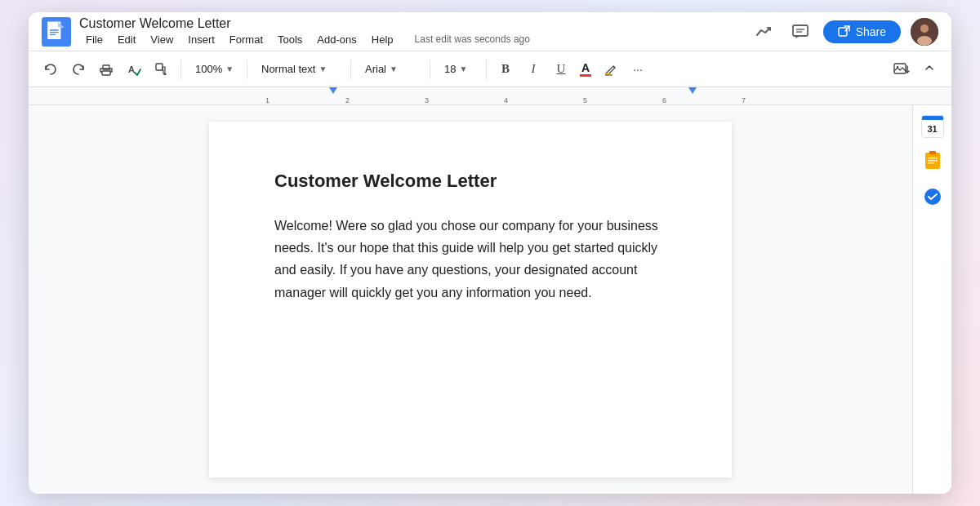  Describe the element at coordinates (932, 129) in the screenshot. I see `calendar-number: 31` at that location.